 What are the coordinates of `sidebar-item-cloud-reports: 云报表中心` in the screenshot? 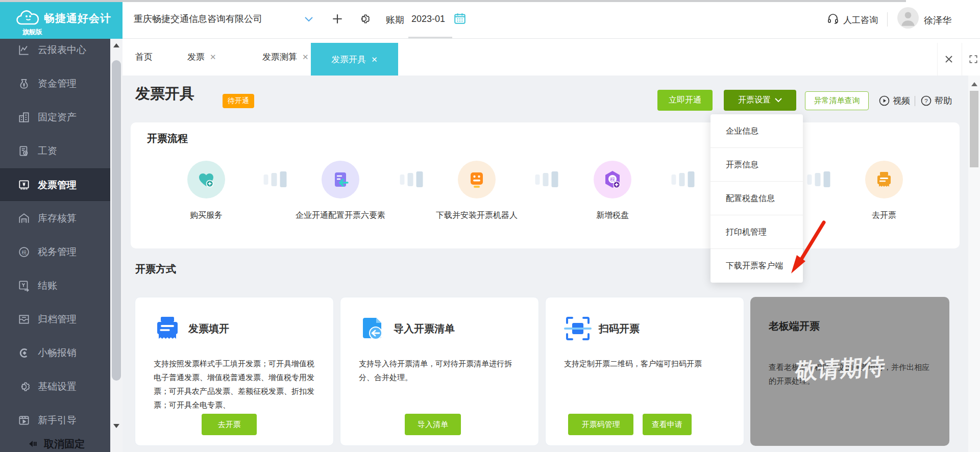 It's located at (55, 50).